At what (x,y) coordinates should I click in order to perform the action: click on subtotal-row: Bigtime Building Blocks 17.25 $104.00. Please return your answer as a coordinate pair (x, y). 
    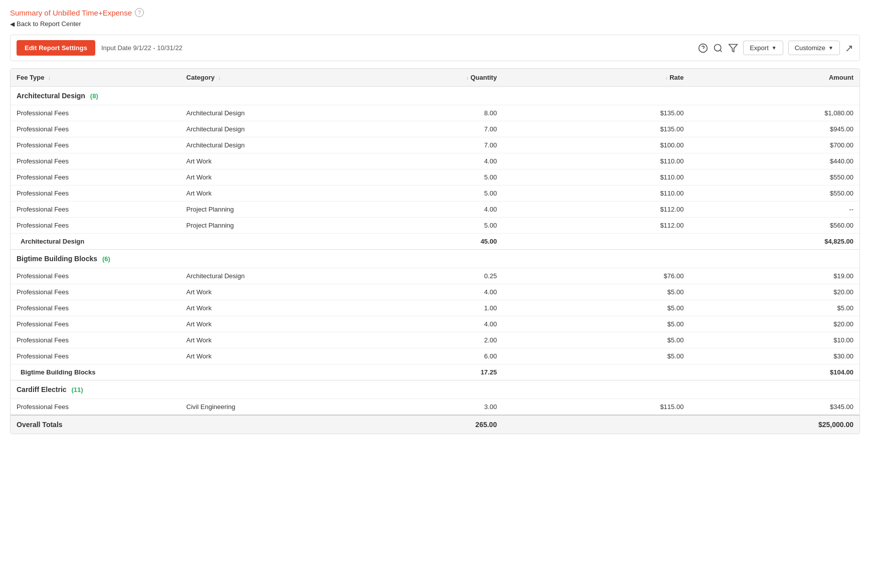
    Looking at the image, I should click on (435, 372).